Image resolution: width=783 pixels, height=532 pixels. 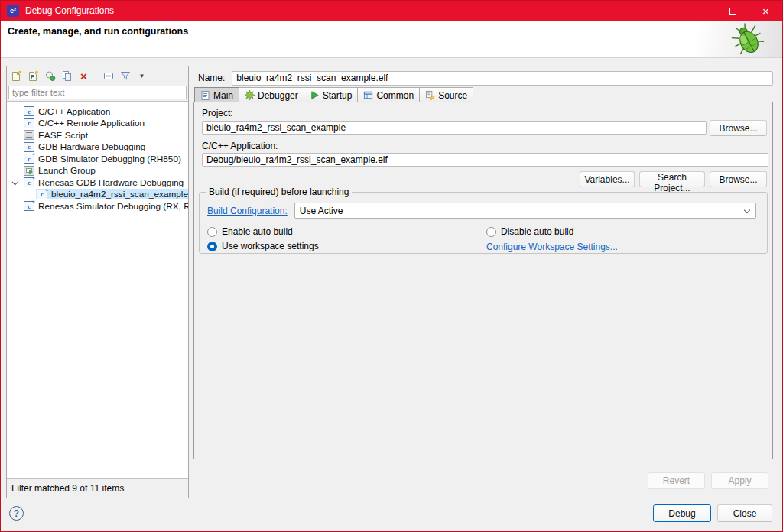 I want to click on debug-button: Debug, so click(x=682, y=514).